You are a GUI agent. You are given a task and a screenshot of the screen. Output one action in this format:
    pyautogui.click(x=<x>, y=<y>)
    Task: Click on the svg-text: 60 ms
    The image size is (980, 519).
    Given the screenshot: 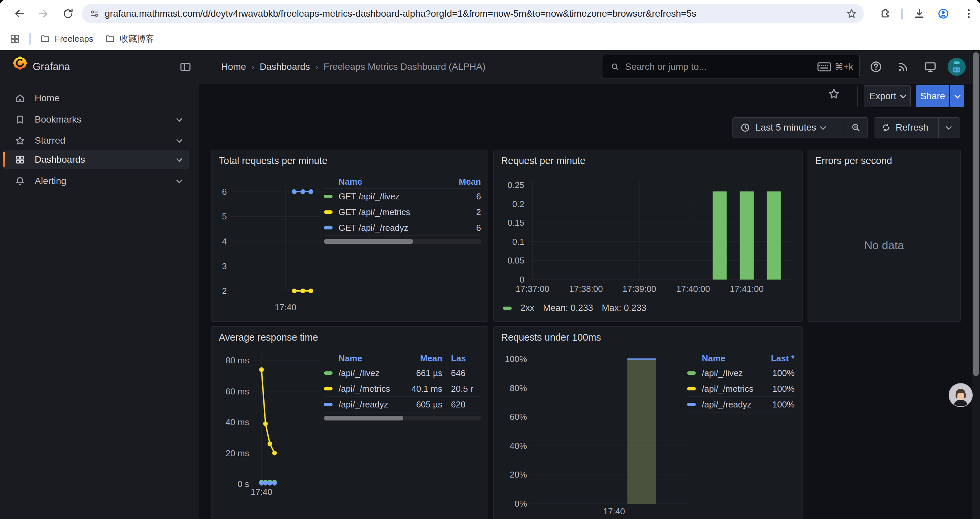 What is the action you would take?
    pyautogui.click(x=237, y=391)
    